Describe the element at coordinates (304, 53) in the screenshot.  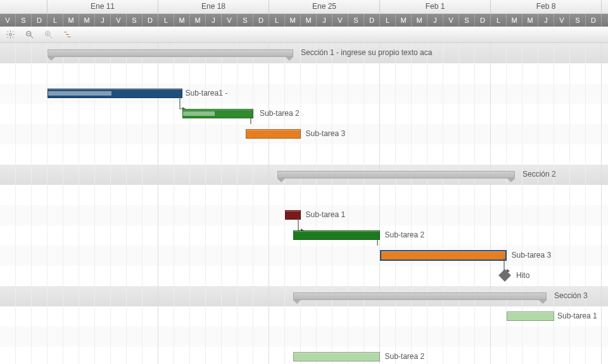
I see `section-row: Sección 1 - ingrese su propio texto aca` at that location.